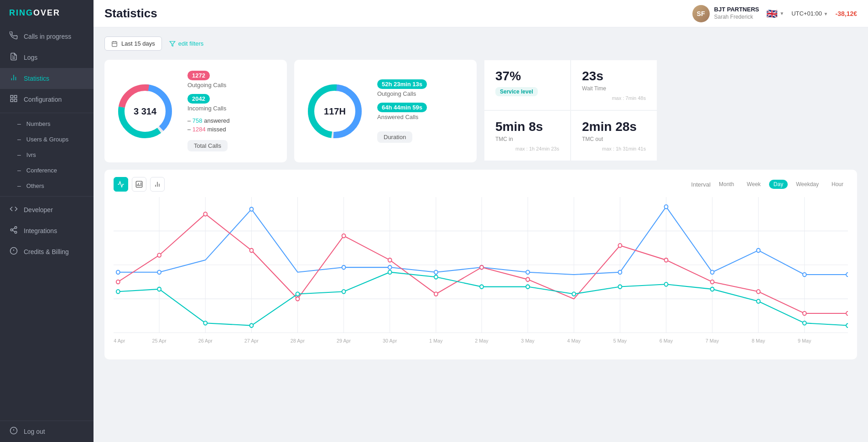  What do you see at coordinates (216, 130) in the screenshot?
I see `missed-label: missed` at bounding box center [216, 130].